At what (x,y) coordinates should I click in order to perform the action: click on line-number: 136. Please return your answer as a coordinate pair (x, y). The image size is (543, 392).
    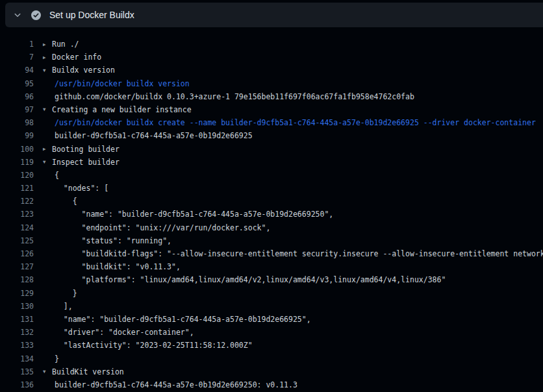
    Looking at the image, I should click on (17, 385).